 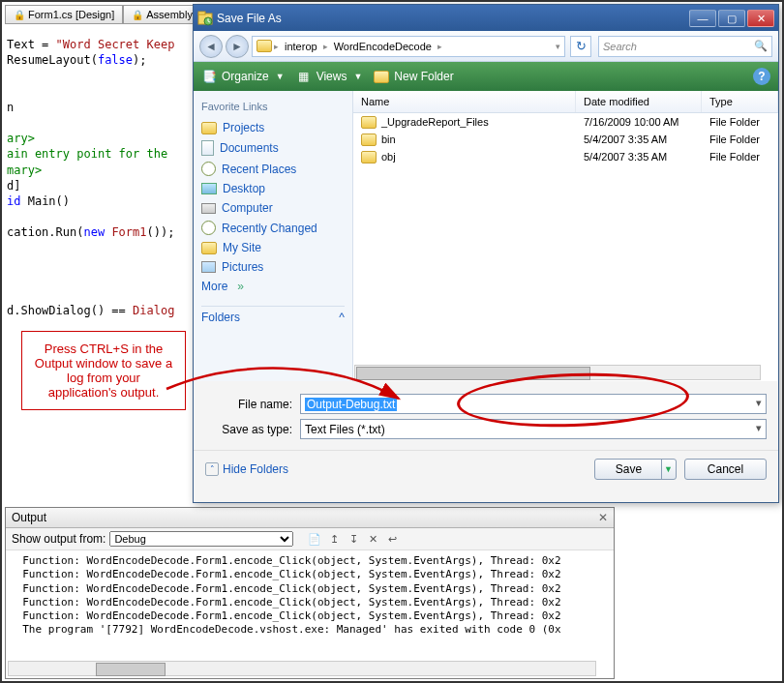 What do you see at coordinates (486, 416) in the screenshot?
I see `form-area: File name: Output-Debug.txt Save as type…` at bounding box center [486, 416].